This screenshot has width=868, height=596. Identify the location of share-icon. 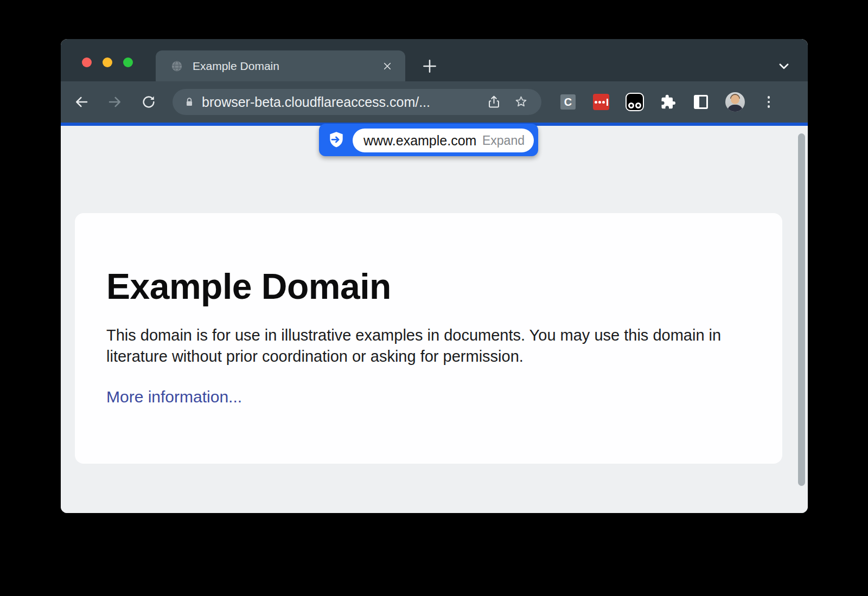
(494, 102).